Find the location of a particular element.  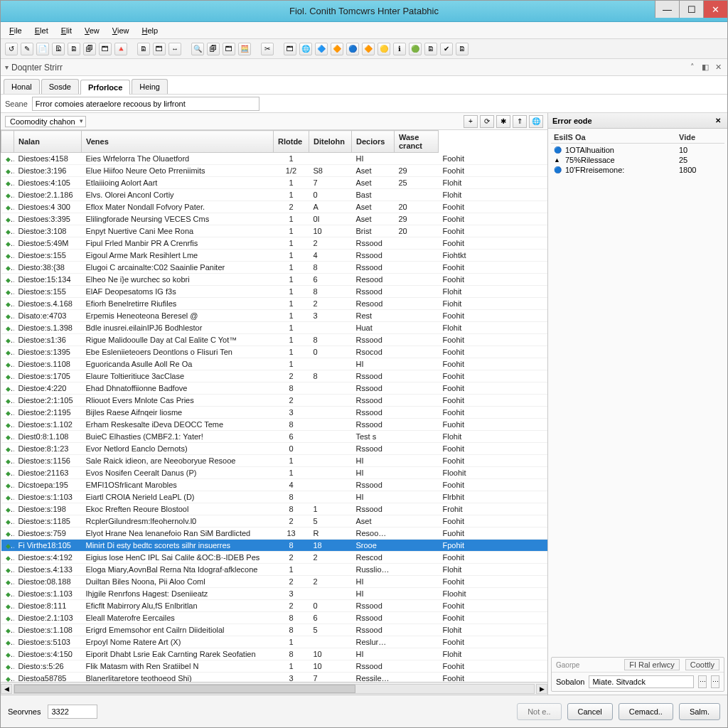

toolbar-icon-26: 🟡 is located at coordinates (384, 49).